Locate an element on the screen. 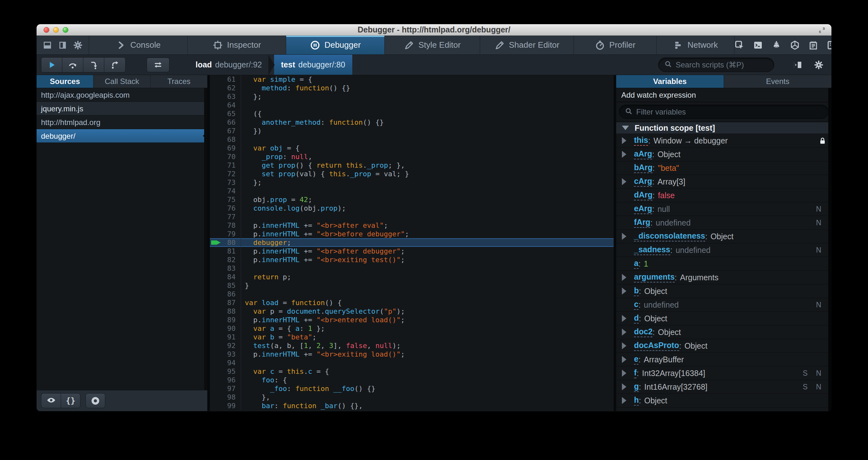 This screenshot has height=460, width=868. code-line: 80 debugger; is located at coordinates (412, 243).